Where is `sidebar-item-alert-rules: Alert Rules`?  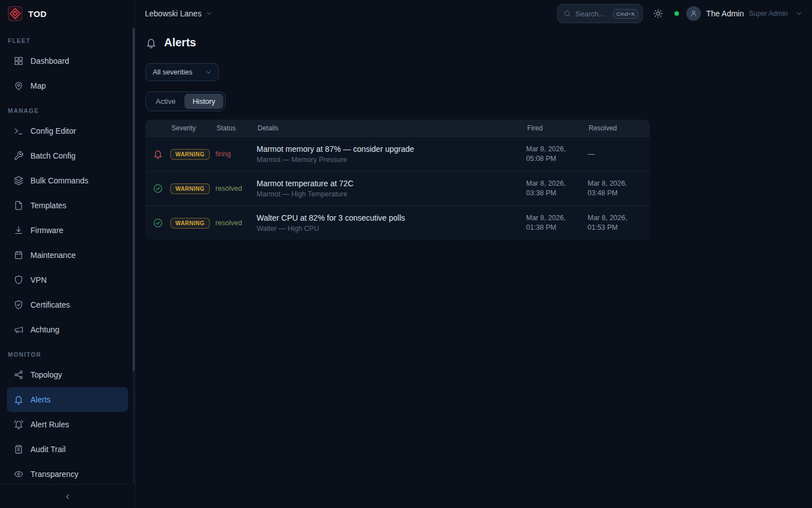
sidebar-item-alert-rules: Alert Rules is located at coordinates (68, 424).